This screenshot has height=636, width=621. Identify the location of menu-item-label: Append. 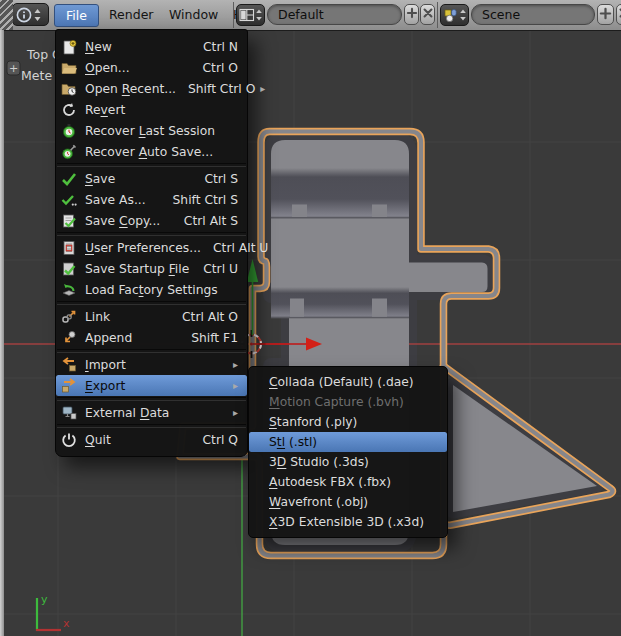
(108, 338).